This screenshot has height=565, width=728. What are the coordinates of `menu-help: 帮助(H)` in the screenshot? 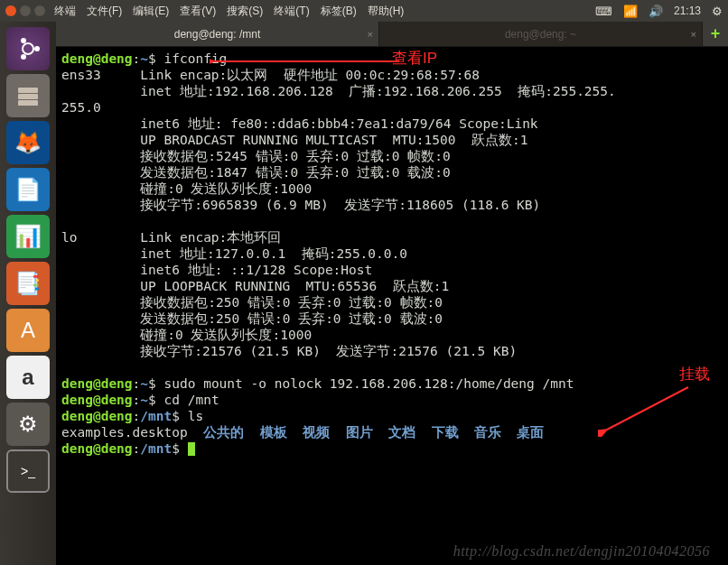 It's located at (387, 11).